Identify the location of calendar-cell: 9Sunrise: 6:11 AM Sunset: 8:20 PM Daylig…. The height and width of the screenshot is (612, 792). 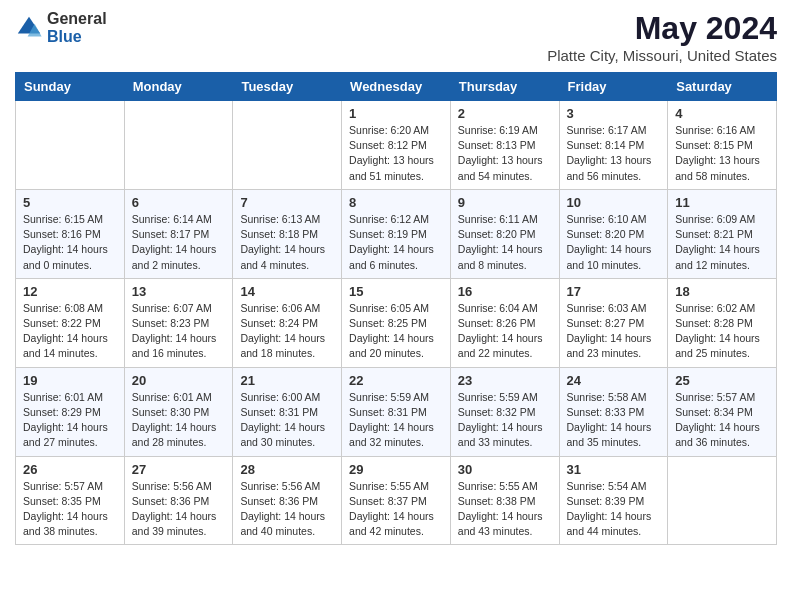
(504, 234).